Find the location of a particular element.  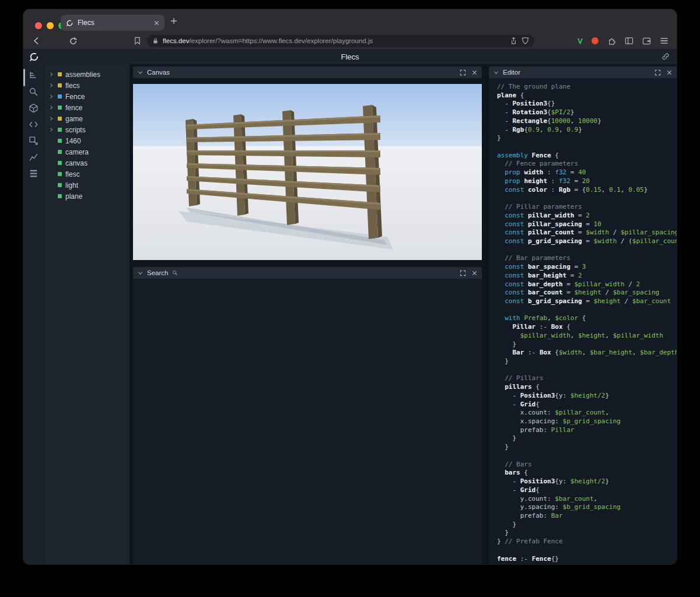

tree-item-1460: 1460 is located at coordinates (87, 141).